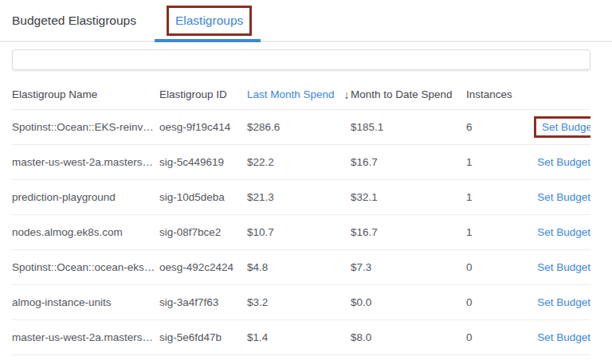 This screenshot has width=612, height=364. I want to click on table-row: prediction-playground sig-10d5deba $21.3…, so click(301, 198).